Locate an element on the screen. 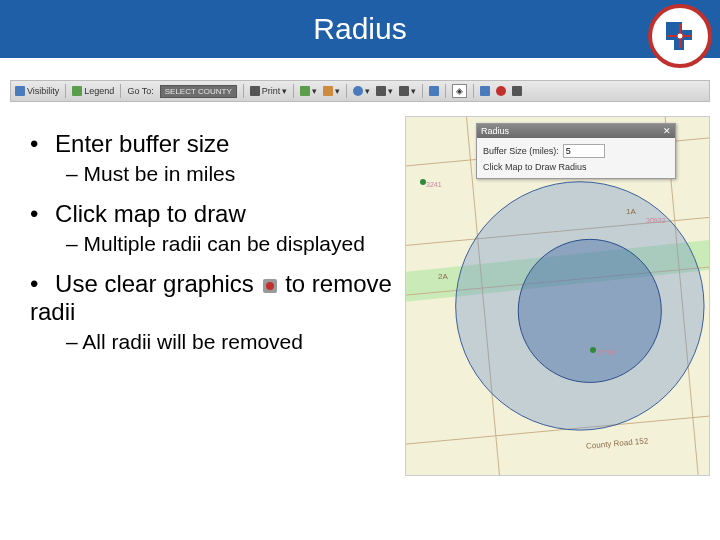 The image size is (720, 540). title-bar: Radius is located at coordinates (360, 29).